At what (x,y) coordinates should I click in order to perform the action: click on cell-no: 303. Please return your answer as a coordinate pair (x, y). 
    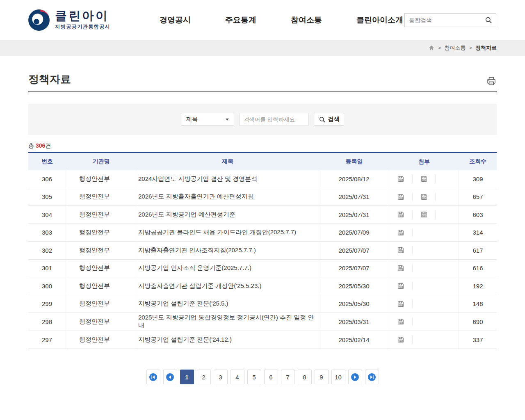
    Looking at the image, I should click on (47, 233).